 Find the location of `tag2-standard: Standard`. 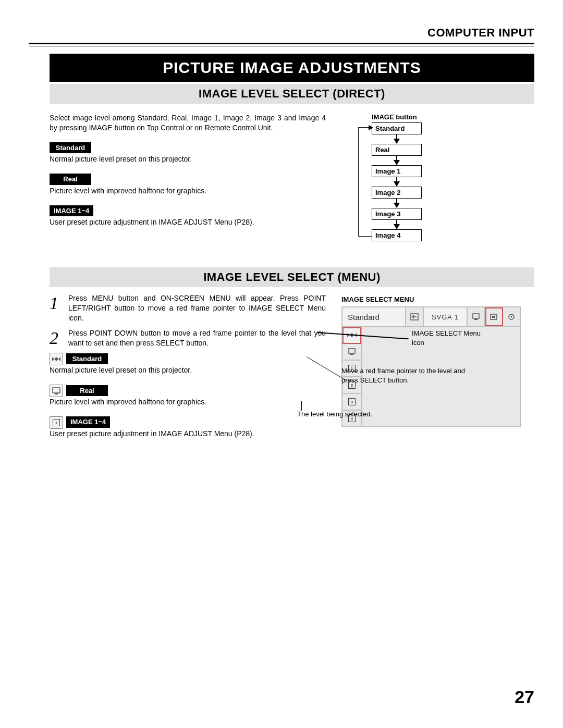

tag2-standard: Standard is located at coordinates (87, 359).